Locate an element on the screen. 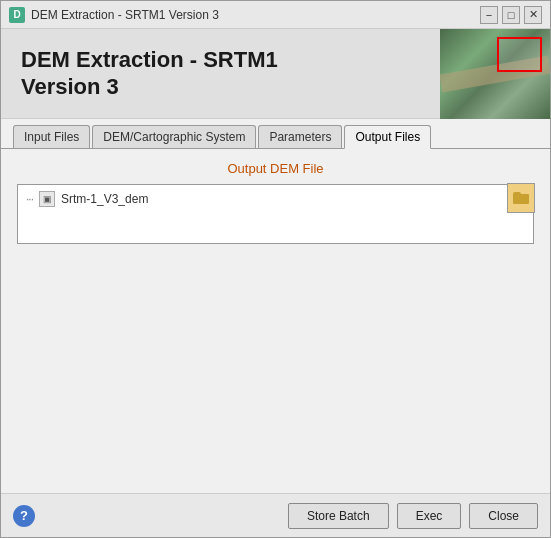 This screenshot has height=538, width=551. maximize-button: □ is located at coordinates (511, 15).